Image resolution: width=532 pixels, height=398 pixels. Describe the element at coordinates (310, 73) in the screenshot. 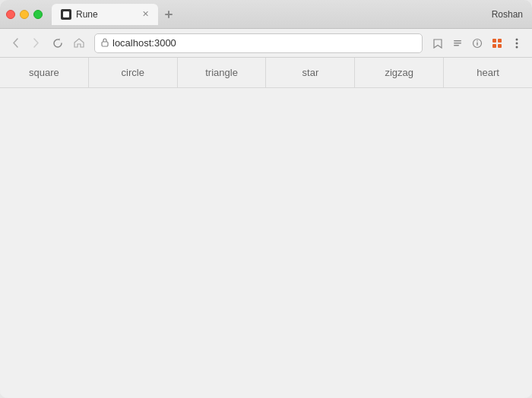

I see `shape-tab-star: star` at that location.